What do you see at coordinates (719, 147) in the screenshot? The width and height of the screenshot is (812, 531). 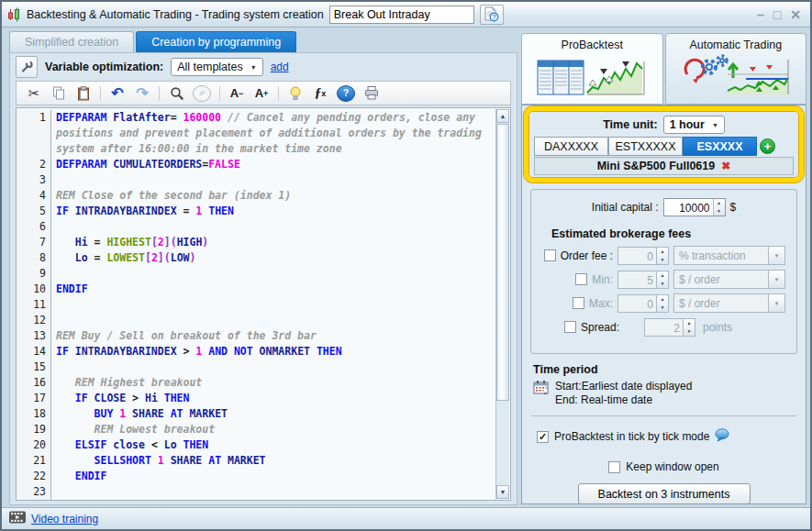 I see `instrument-tab-esxxxx: ESXXXX` at bounding box center [719, 147].